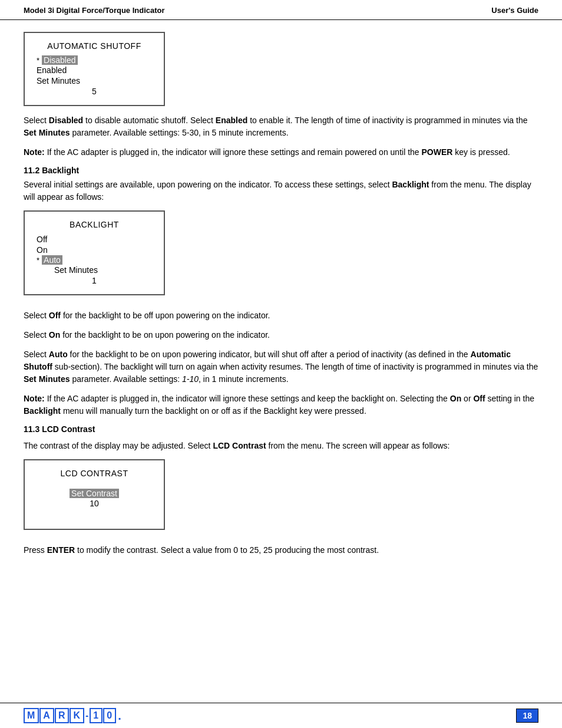  Describe the element at coordinates (281, 551) in the screenshot. I see `para-press-enter: Press ENTER to modify the contrast. Sele…` at that location.